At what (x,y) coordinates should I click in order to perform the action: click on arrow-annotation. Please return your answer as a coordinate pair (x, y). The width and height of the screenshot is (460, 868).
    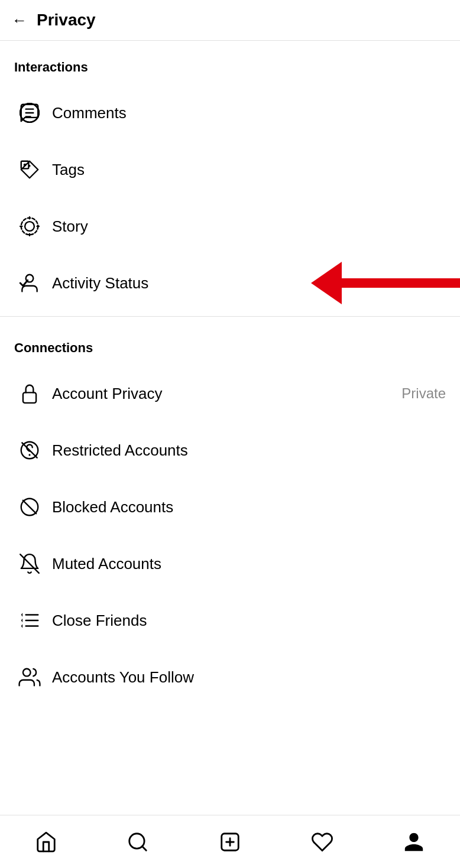
    Looking at the image, I should click on (386, 283).